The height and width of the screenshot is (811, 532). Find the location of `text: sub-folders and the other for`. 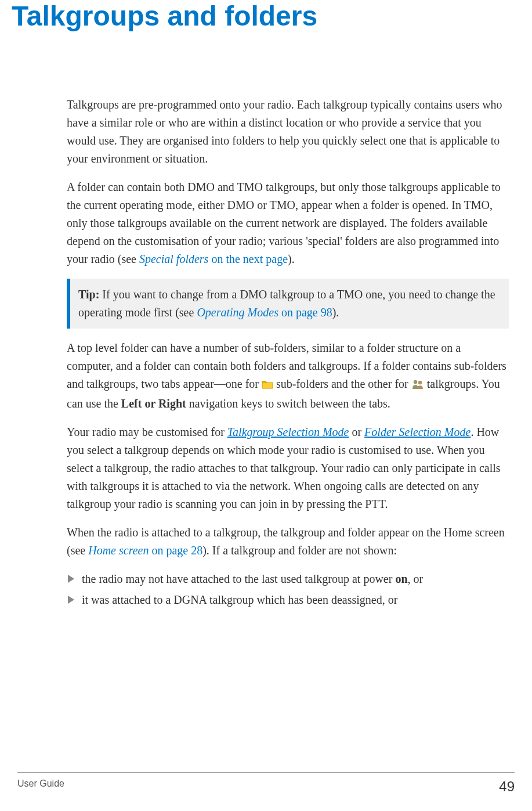

text: sub-folders and the other for is located at coordinates (342, 384).